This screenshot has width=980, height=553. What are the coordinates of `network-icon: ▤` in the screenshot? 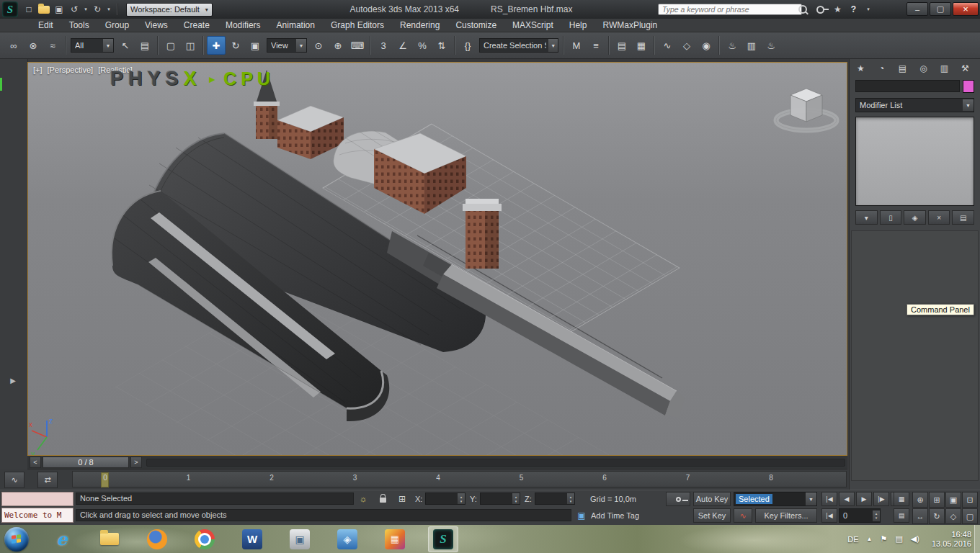 It's located at (899, 539).